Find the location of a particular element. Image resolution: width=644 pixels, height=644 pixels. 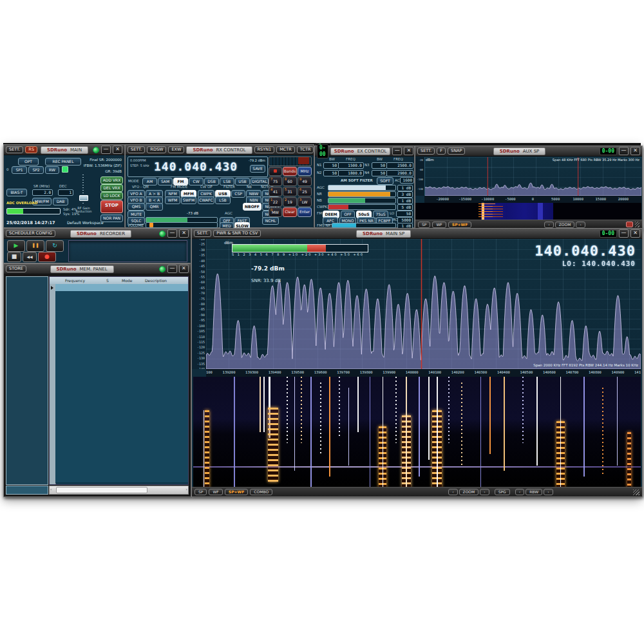

key-3: 3LW is located at coordinates (305, 202).